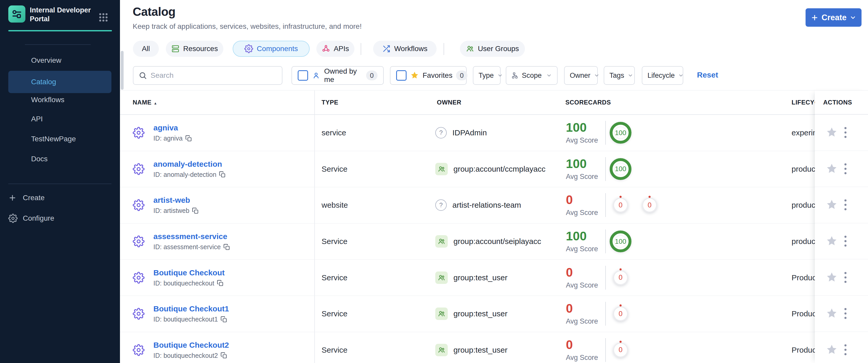 This screenshot has width=868, height=363. Describe the element at coordinates (60, 139) in the screenshot. I see `sidebar-item-testnewpage: TestNewPage` at that location.